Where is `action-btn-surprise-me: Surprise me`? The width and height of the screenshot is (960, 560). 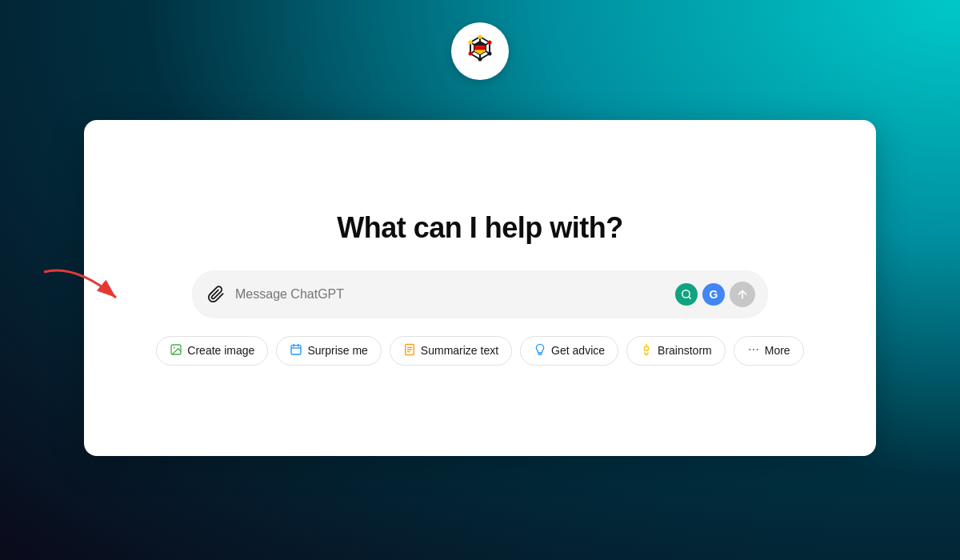
action-btn-surprise-me: Surprise me is located at coordinates (328, 350).